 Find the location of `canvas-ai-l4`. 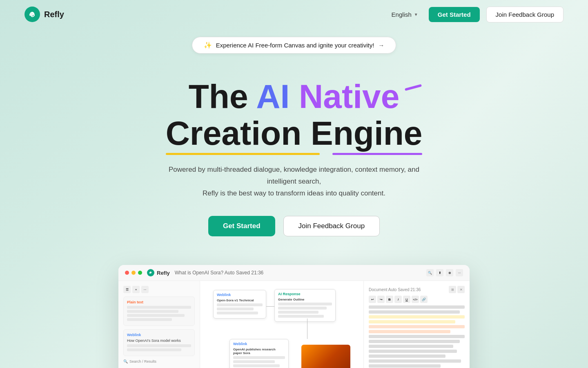

canvas-ai-l4 is located at coordinates (301, 316).